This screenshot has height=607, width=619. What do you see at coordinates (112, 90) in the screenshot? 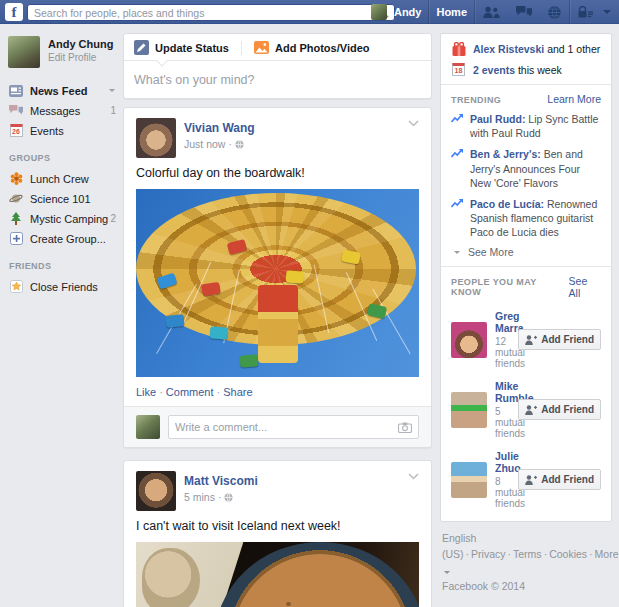
I see `news-feed-options-caret-icon` at bounding box center [112, 90].